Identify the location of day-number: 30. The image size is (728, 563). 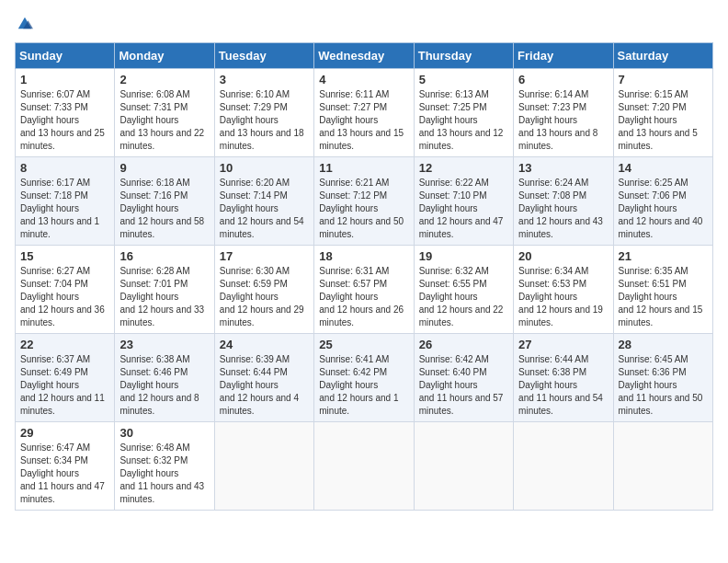
(164, 432).